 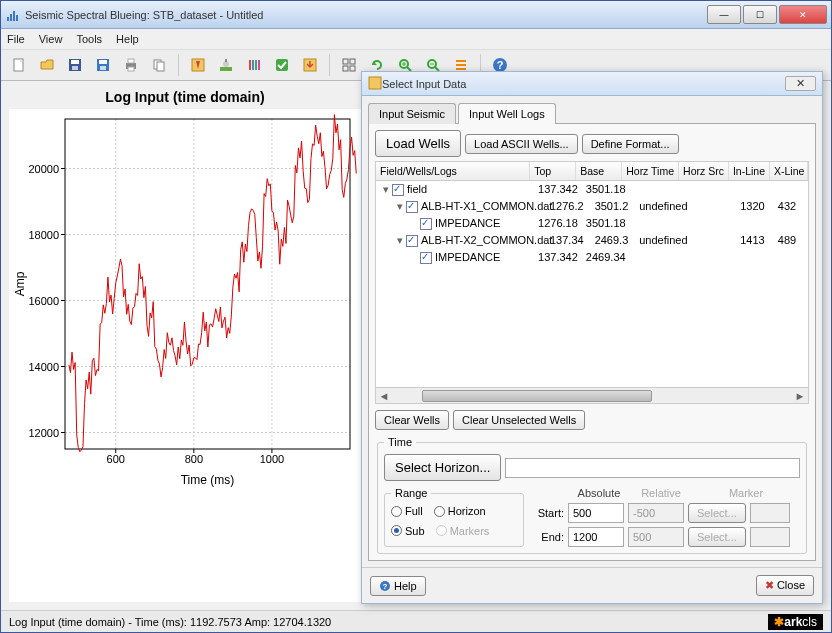 I want to click on range-group: Range Full Horizon Sub Markers, so click(x=454, y=517).